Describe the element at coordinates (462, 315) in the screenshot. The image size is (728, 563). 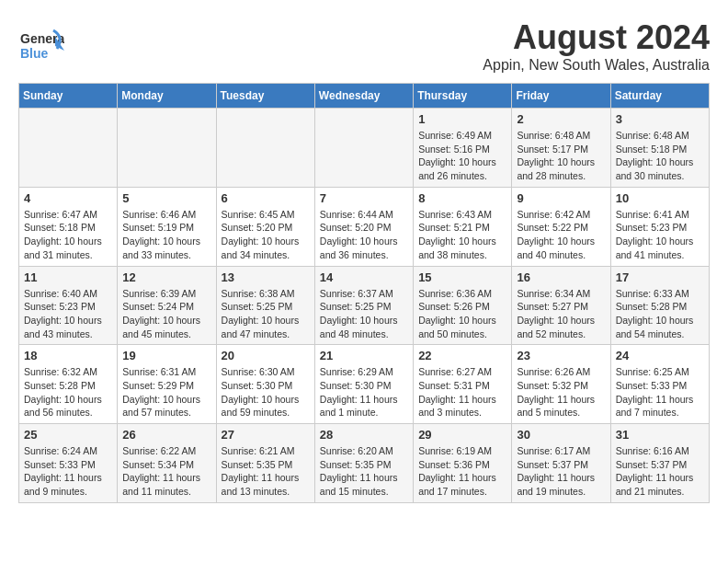
I see `day-info: Sunrise: 6:36 AMSunset: 5:26 PMDaylight:…` at that location.